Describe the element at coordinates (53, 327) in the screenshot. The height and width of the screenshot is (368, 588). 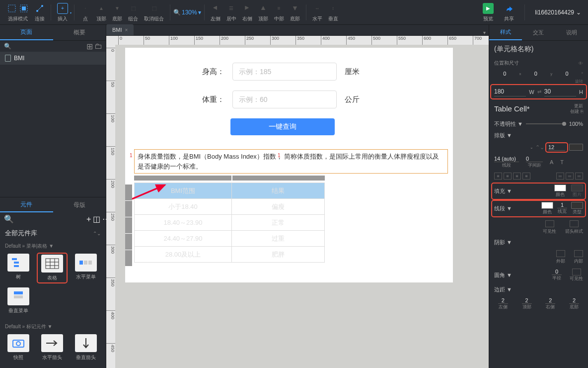
I see `group-header-2: Default » 标记元件 ▼` at that location.